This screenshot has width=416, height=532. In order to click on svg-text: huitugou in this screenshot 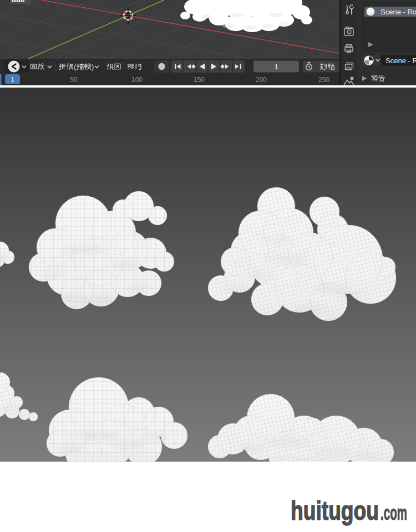, I will do `click(335, 511)`.